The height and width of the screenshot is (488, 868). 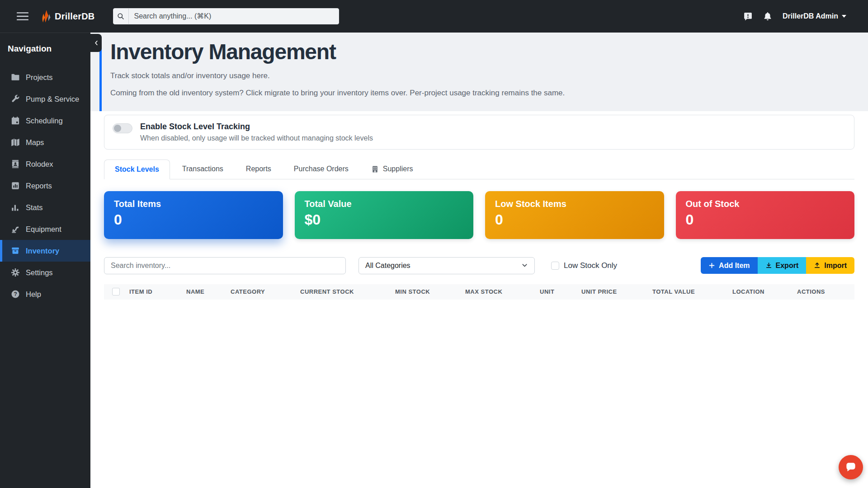 What do you see at coordinates (257, 138) in the screenshot?
I see `stock-tracking-description: When disabled, only usage will be tracke…` at bounding box center [257, 138].